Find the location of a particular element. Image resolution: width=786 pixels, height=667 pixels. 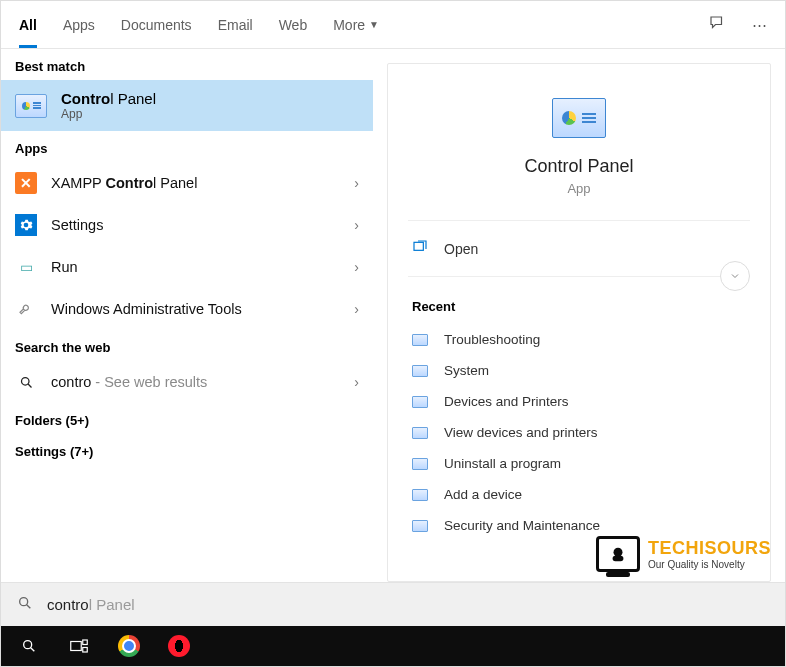

preview-subtitle: App is located at coordinates (578, 188).